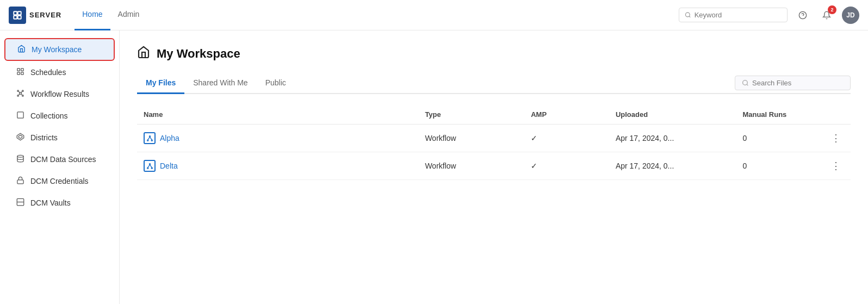 The width and height of the screenshot is (868, 304). What do you see at coordinates (832, 10) in the screenshot?
I see `notification-badge: 2` at bounding box center [832, 10].